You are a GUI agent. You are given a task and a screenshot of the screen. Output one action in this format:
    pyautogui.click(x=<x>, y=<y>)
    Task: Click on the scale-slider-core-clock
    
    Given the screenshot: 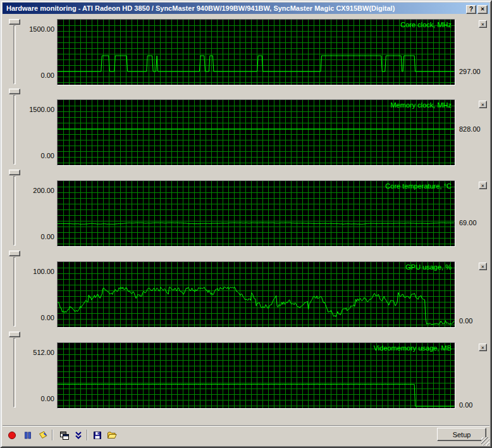 What is the action you would take?
    pyautogui.click(x=15, y=52)
    